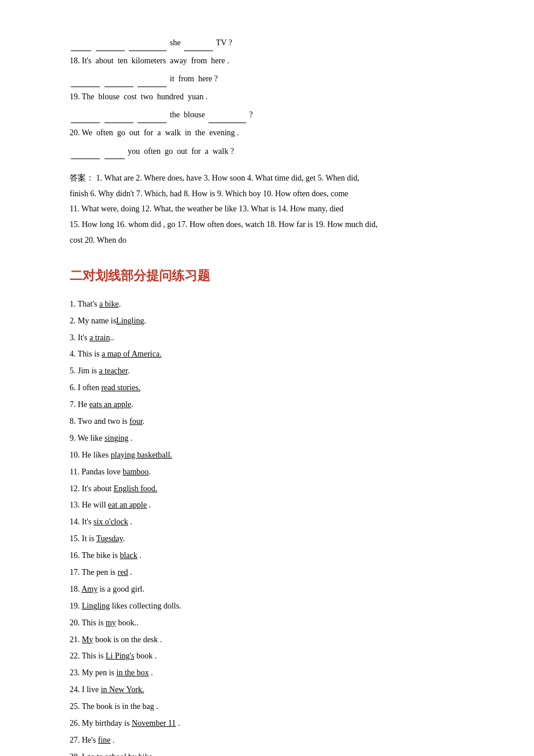  What do you see at coordinates (267, 539) in the screenshot?
I see `list-item: 15. It is Tuesday.` at bounding box center [267, 539].